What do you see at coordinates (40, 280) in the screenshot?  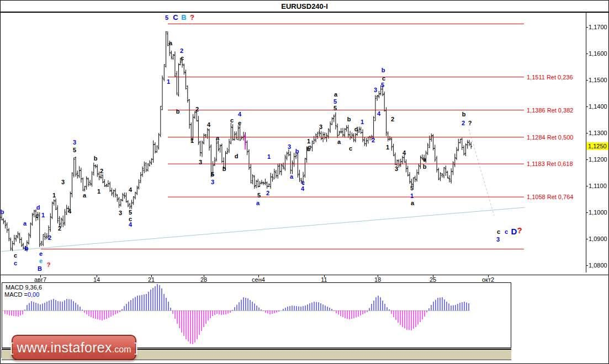 I see `time-axis-label: авг7` at bounding box center [40, 280].